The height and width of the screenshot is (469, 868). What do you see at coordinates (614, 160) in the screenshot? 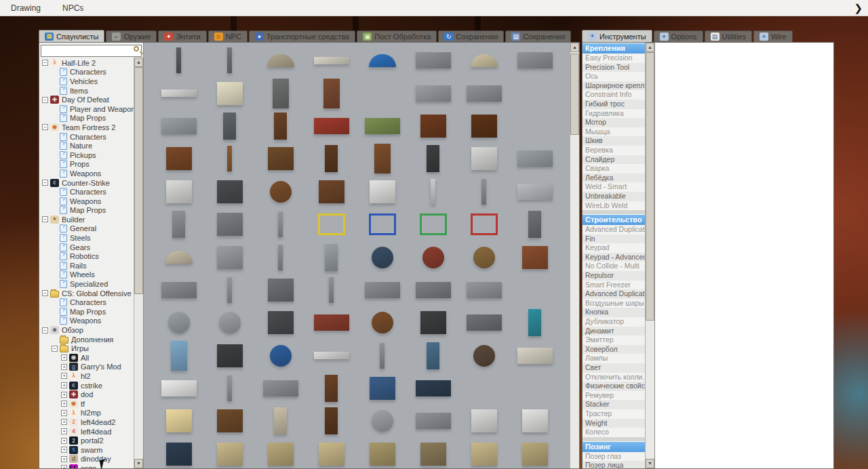
I see `tool-item: Слайдер` at bounding box center [614, 160].